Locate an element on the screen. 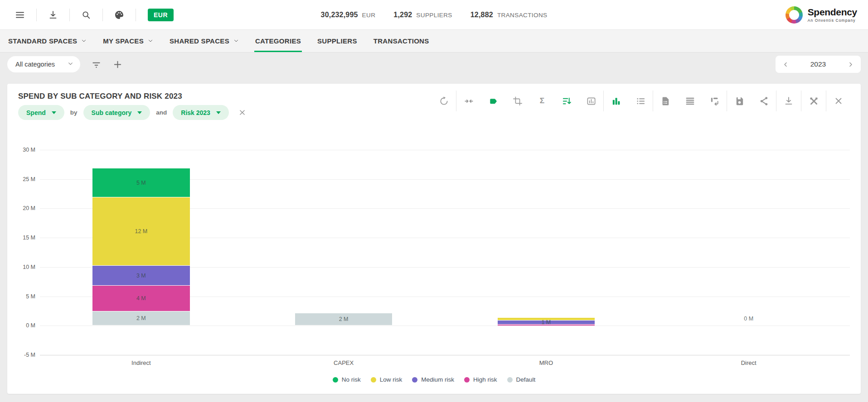  crop-icon is located at coordinates (518, 101).